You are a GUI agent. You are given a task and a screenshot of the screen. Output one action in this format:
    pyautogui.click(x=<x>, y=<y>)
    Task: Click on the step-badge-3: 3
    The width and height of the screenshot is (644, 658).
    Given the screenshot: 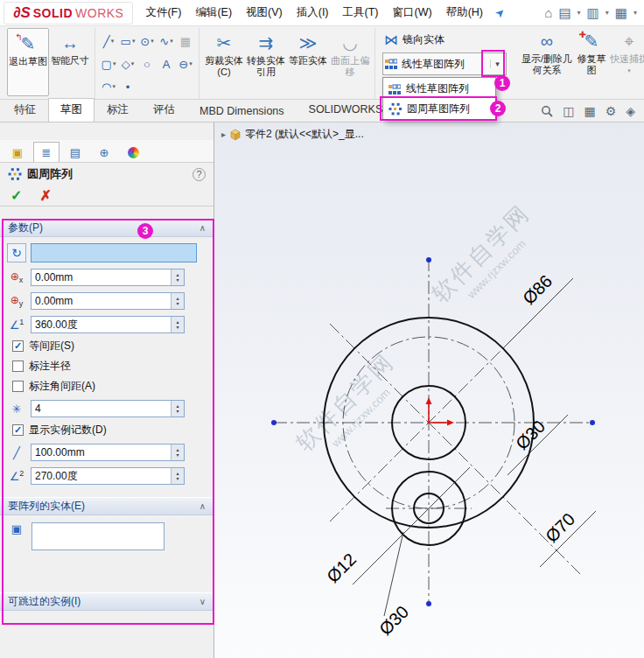 What is the action you would take?
    pyautogui.click(x=145, y=231)
    